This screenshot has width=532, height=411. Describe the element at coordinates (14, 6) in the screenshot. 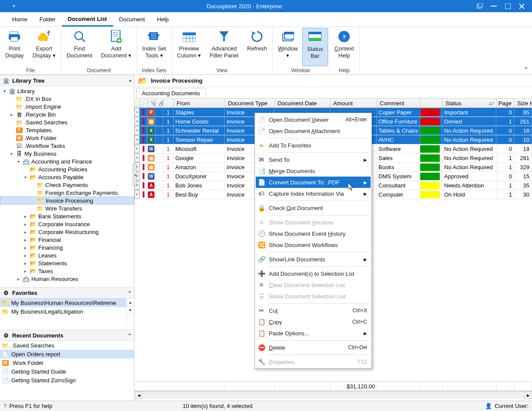

I see `qat-dropdown-icon: ▼` at that location.